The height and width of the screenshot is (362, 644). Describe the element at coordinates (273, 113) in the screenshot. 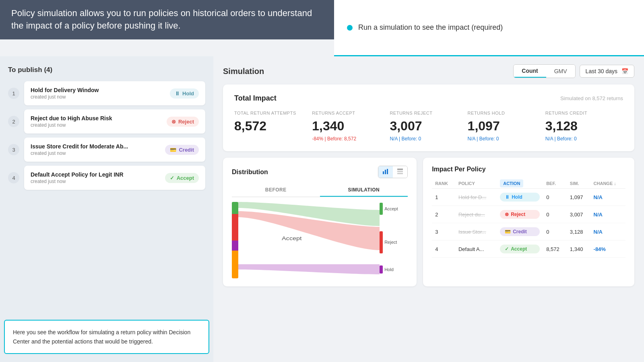

I see `stat-label-0: TOTAL RETURN ATTEMPTS` at that location.